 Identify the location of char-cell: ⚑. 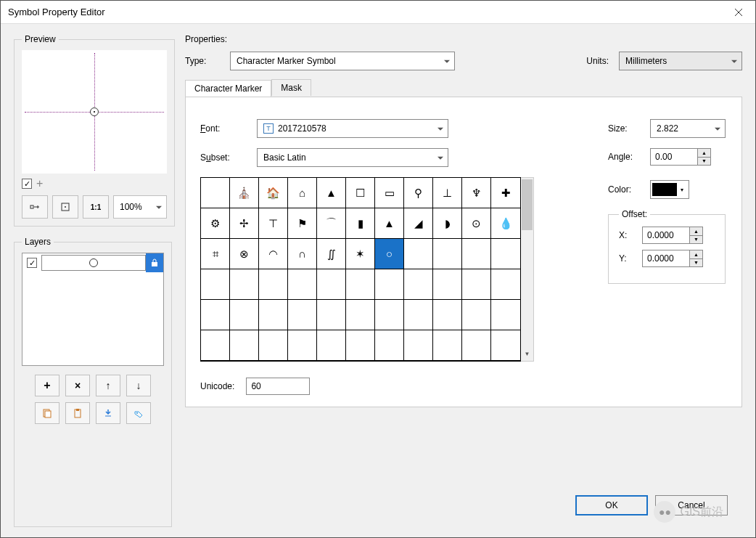
(303, 224).